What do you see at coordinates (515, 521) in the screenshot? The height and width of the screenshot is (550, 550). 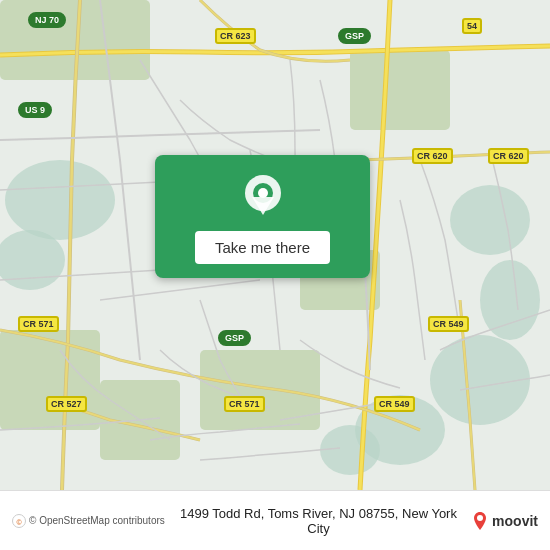 I see `moovit-text: moovit` at bounding box center [515, 521].